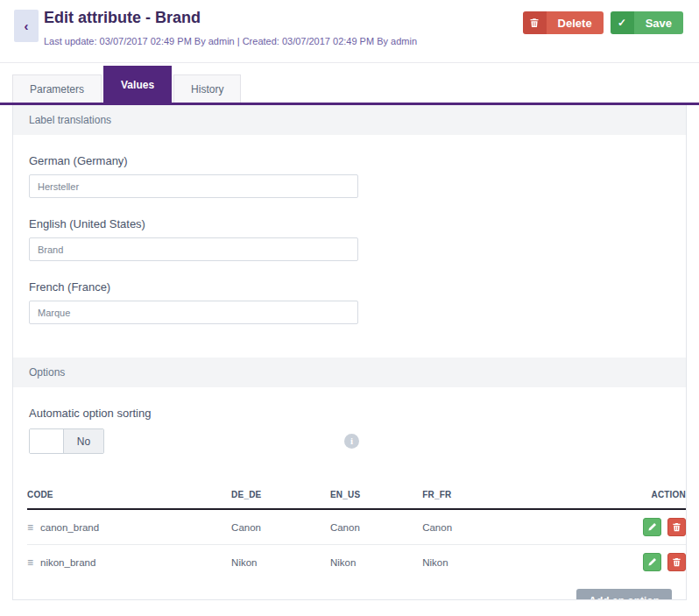  I want to click on save-button: ✓ Save, so click(646, 23).